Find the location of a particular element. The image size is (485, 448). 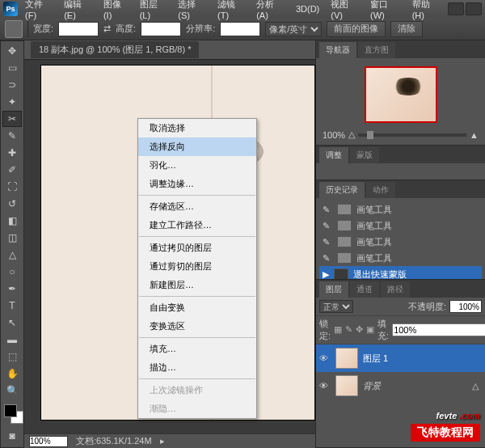

lock-pixels-icon: ✎ is located at coordinates (349, 330).